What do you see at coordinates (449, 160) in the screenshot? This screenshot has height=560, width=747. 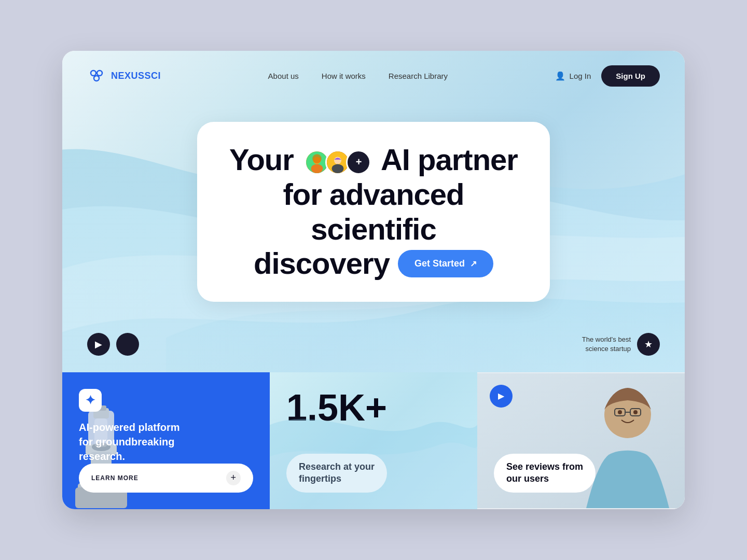 I see `headline-ai-partner: AI partner` at bounding box center [449, 160].